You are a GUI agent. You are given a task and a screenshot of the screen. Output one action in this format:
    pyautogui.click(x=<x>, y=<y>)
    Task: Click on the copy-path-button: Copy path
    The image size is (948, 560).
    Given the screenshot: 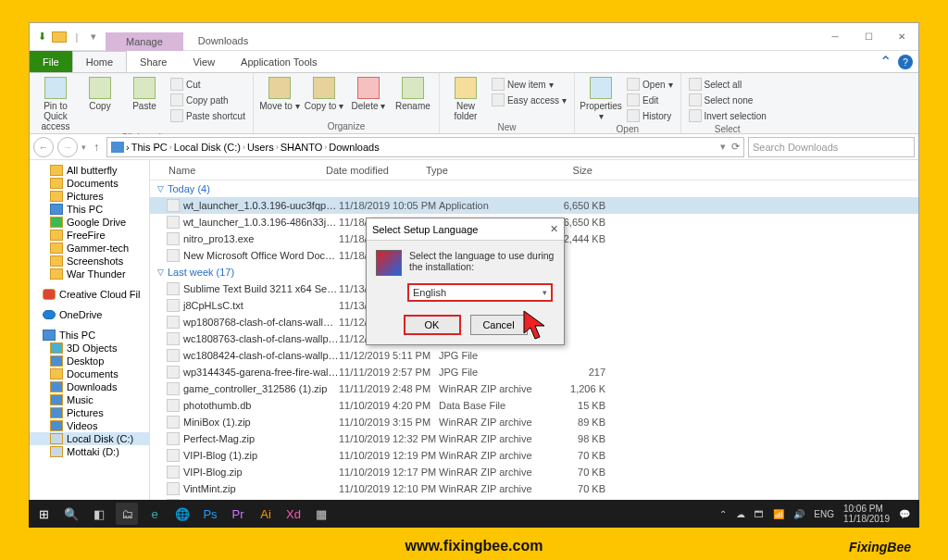 What is the action you would take?
    pyautogui.click(x=207, y=100)
    